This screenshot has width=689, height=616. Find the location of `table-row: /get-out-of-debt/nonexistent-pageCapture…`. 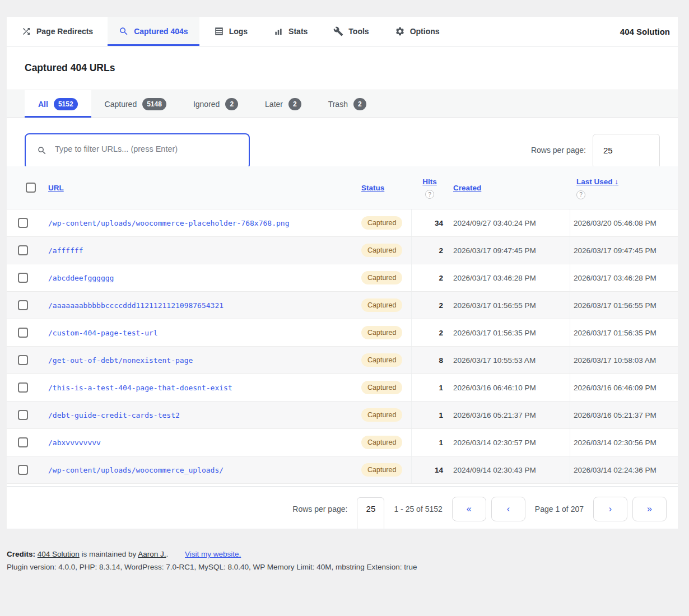

table-row: /get-out-of-debt/nonexistent-pageCapture… is located at coordinates (342, 361).